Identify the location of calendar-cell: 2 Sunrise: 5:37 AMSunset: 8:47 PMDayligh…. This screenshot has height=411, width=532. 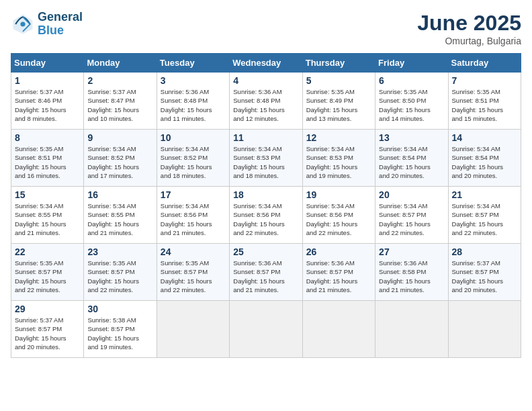
(120, 101).